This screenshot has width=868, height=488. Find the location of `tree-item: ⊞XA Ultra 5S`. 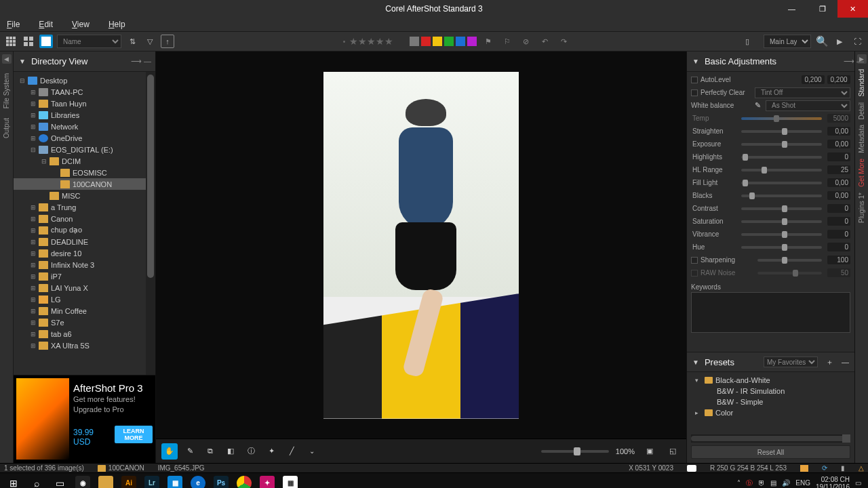

tree-item: ⊞XA Ultra 5S is located at coordinates (84, 346).